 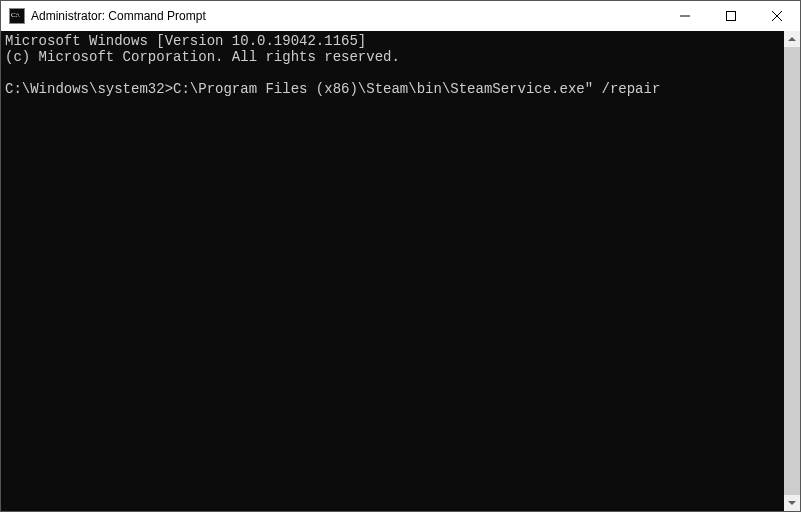 What do you see at coordinates (400, 16) in the screenshot?
I see `titlebar: C:\ Administrator: Command Prompt` at bounding box center [400, 16].